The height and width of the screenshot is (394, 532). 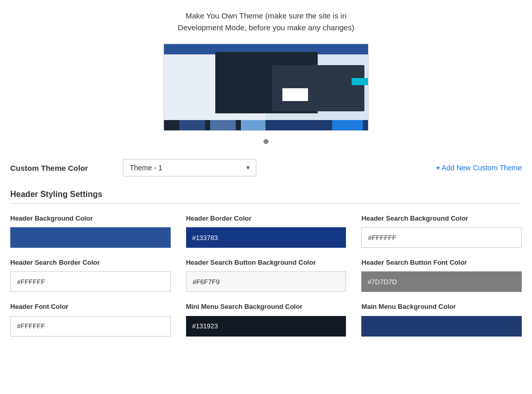 What do you see at coordinates (266, 87) in the screenshot?
I see `theme-preview-image` at bounding box center [266, 87].